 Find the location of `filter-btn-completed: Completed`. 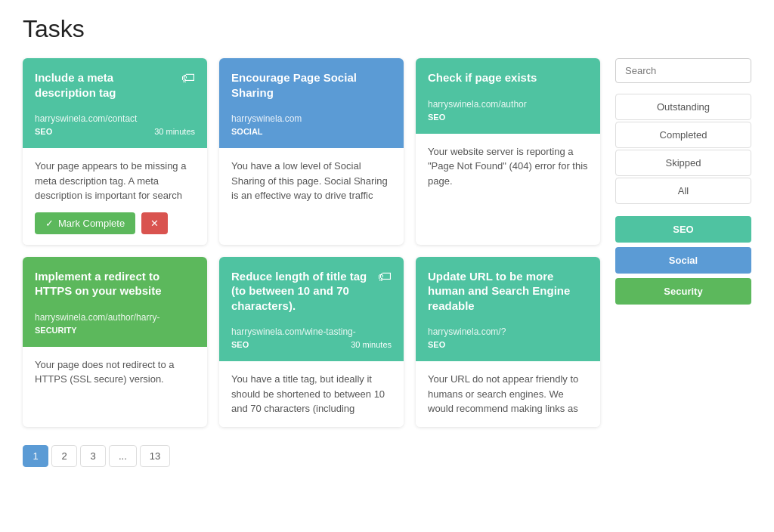

filter-btn-completed: Completed is located at coordinates (683, 135).